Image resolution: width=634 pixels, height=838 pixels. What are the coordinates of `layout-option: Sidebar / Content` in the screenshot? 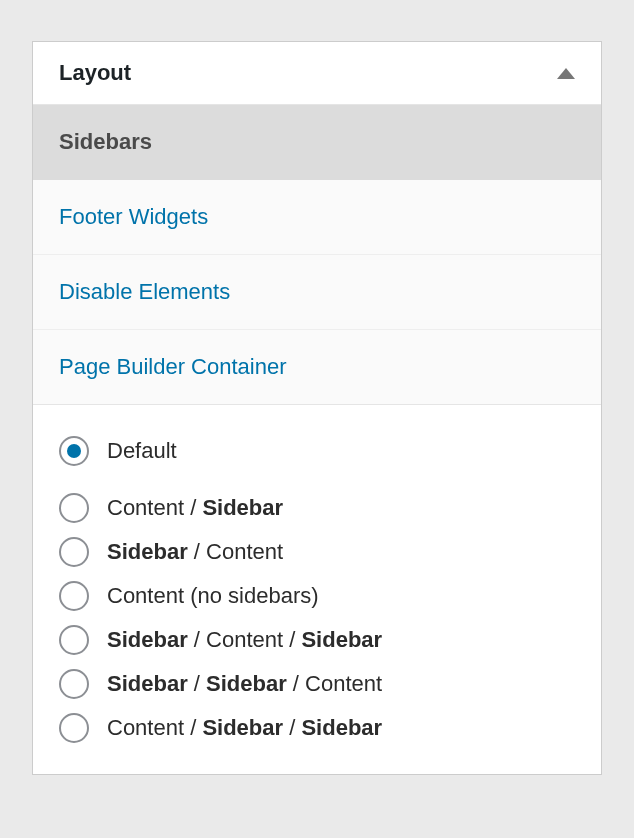 It's located at (317, 552).